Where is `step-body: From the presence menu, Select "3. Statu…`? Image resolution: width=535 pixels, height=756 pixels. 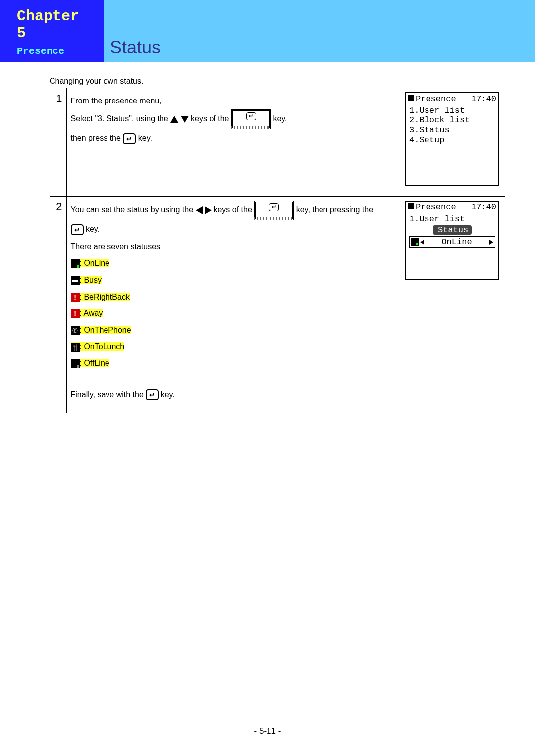
step-body: From the presence menu, Select "3. Statu… is located at coordinates (234, 143).